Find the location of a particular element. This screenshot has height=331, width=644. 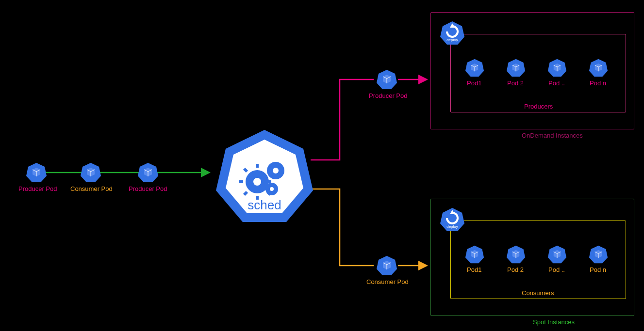

deploy-badge-top: deploy is located at coordinates (452, 34).